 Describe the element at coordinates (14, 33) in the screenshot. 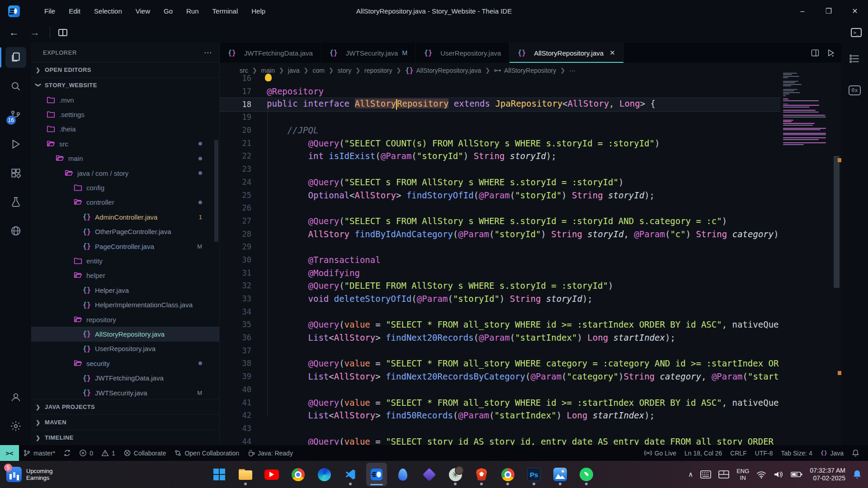

I see `back-button: ←` at that location.